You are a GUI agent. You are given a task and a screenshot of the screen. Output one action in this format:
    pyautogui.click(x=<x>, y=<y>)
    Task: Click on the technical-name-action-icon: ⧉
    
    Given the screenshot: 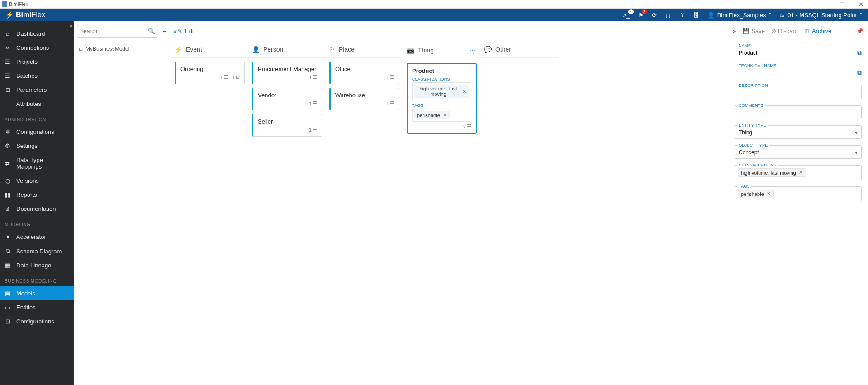 What is the action you would take?
    pyautogui.click(x=859, y=72)
    